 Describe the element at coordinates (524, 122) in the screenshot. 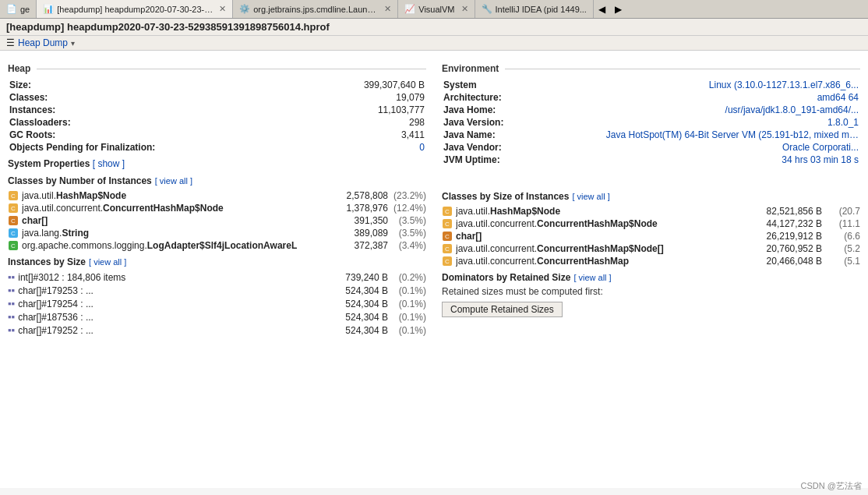

I see `env-label: Java Version:` at that location.